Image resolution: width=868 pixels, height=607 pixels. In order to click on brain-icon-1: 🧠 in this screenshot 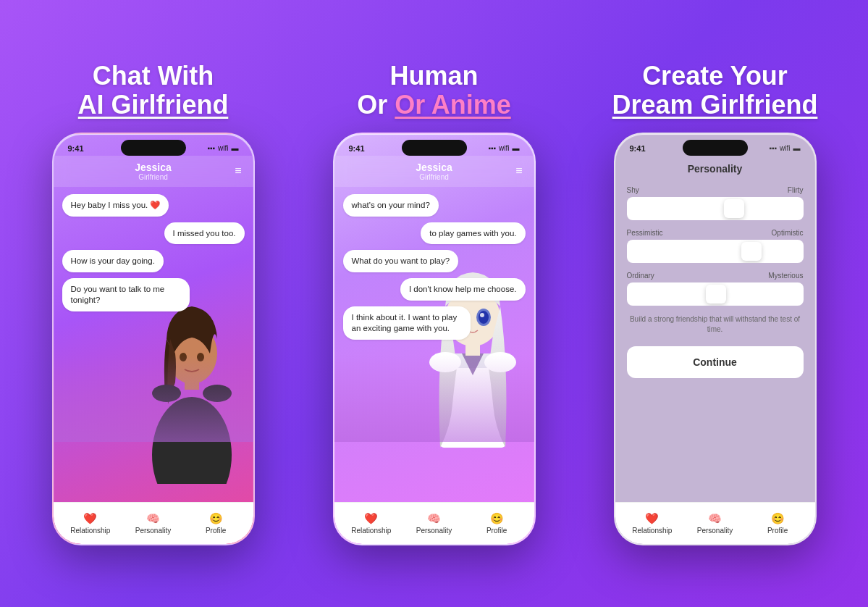, I will do `click(153, 519)`.